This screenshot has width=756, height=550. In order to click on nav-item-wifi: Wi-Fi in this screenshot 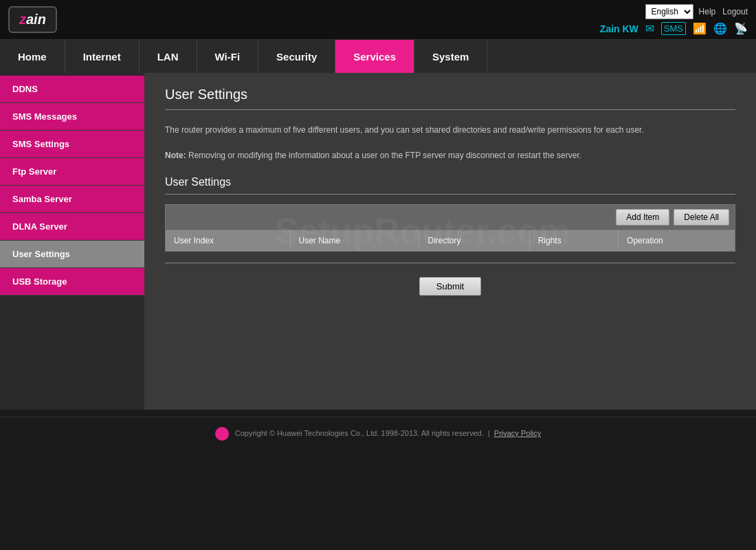, I will do `click(228, 56)`.